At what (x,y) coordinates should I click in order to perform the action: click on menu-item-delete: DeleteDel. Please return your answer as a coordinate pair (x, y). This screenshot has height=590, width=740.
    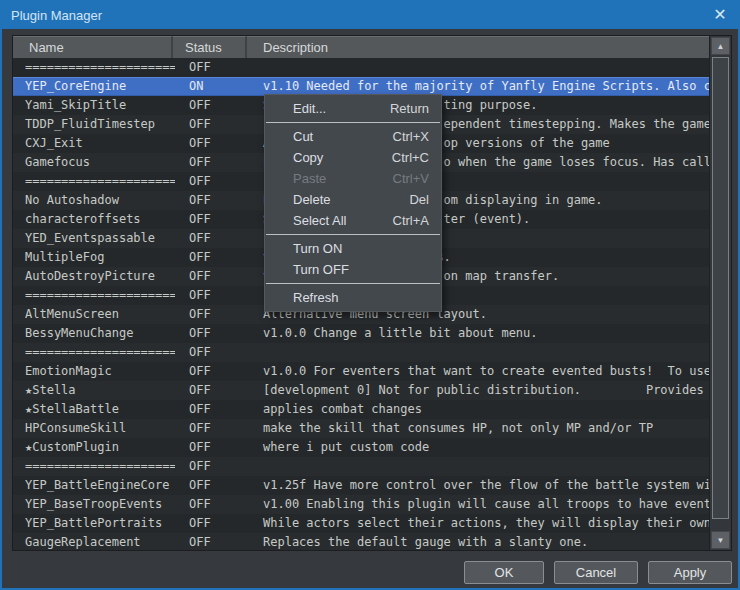
    Looking at the image, I should click on (353, 200).